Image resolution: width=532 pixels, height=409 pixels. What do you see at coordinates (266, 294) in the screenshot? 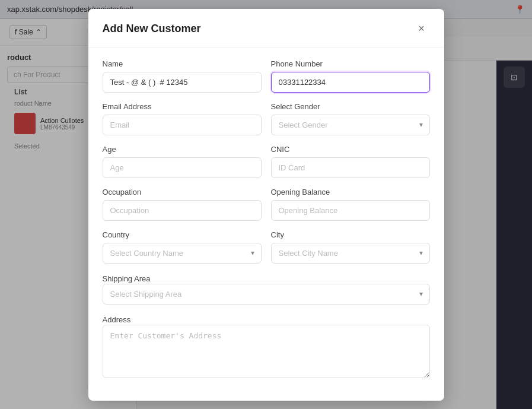
I see `shipping-area-select: Select Shipping Area` at bounding box center [266, 294].